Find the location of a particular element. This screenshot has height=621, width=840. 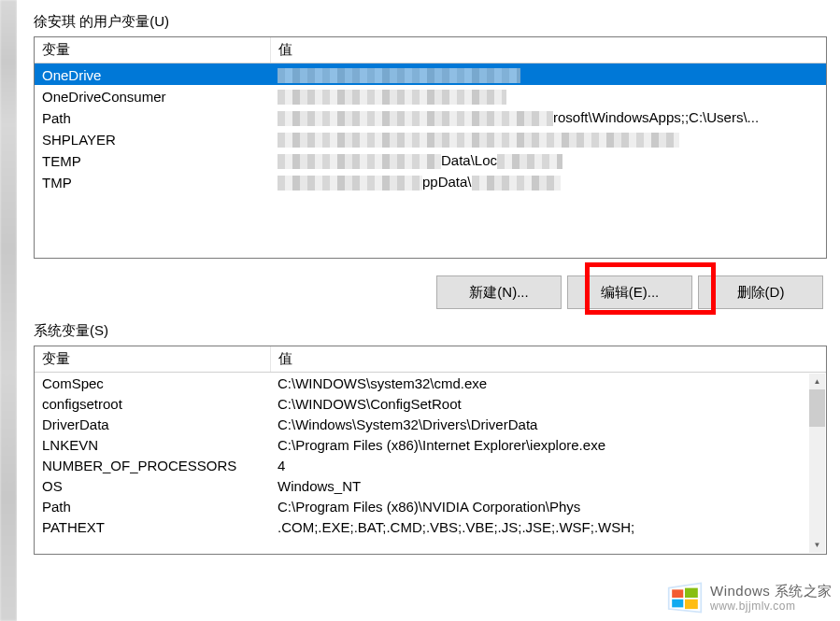

windows-logo-icon is located at coordinates (685, 598).